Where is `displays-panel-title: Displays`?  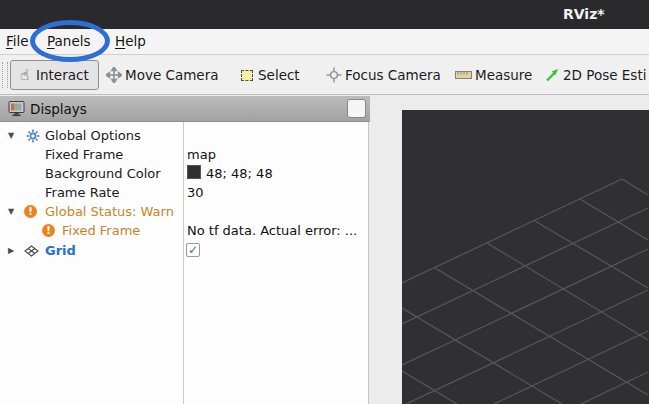 displays-panel-title: Displays is located at coordinates (58, 109).